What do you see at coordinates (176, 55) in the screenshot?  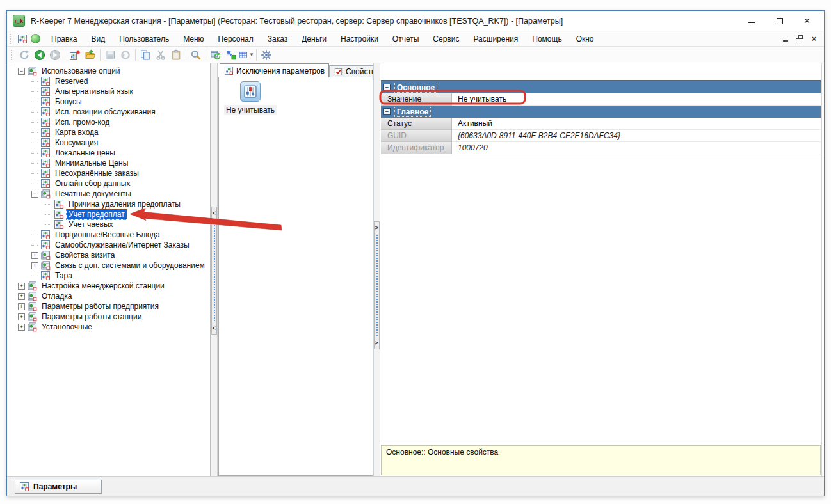 I see `paste-button` at bounding box center [176, 55].